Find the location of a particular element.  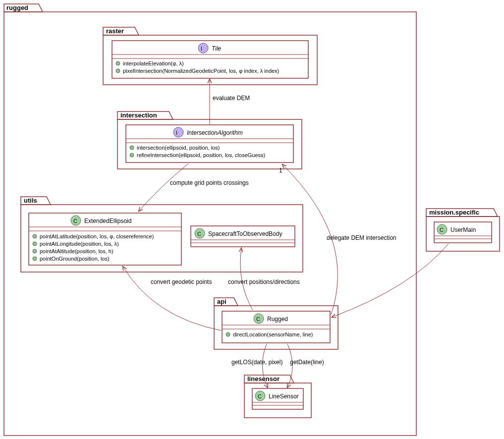

class-ls-name: LineSensor is located at coordinates (283, 396).